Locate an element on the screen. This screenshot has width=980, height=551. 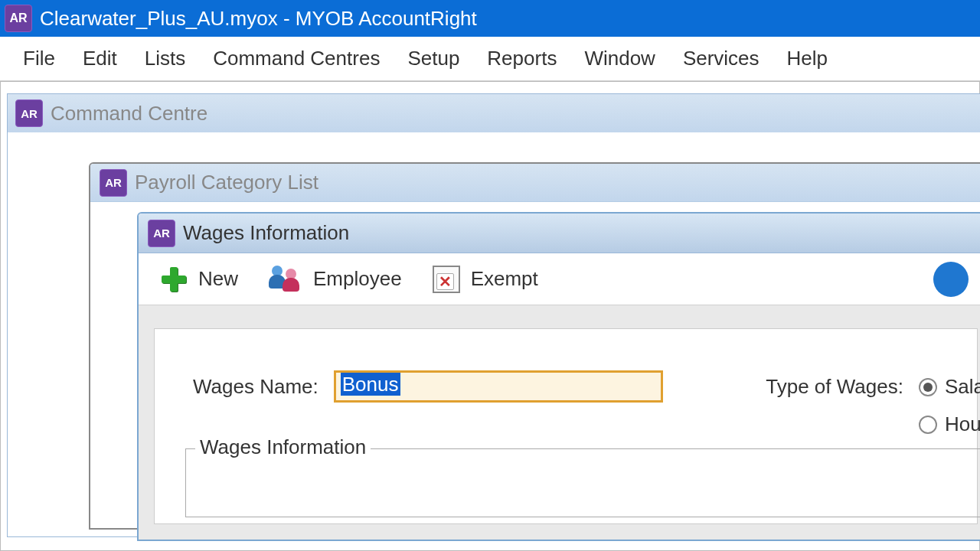
wages-information-titlebar: AR Wages Information is located at coordinates (559, 233).